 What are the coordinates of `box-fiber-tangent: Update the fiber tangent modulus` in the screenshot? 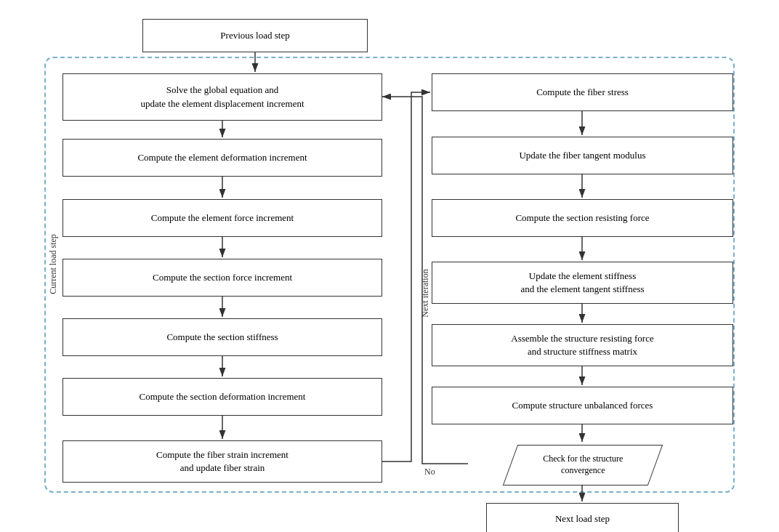 It's located at (583, 156).